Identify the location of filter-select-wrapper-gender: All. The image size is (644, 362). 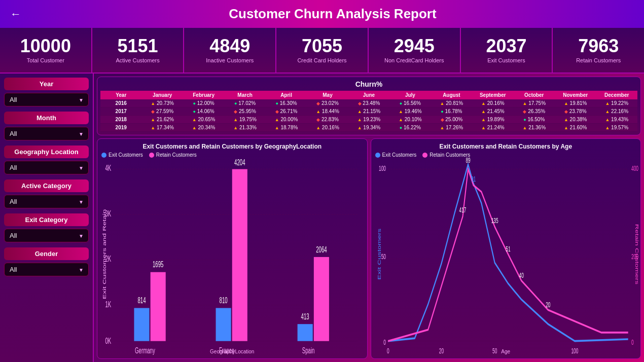
(47, 270).